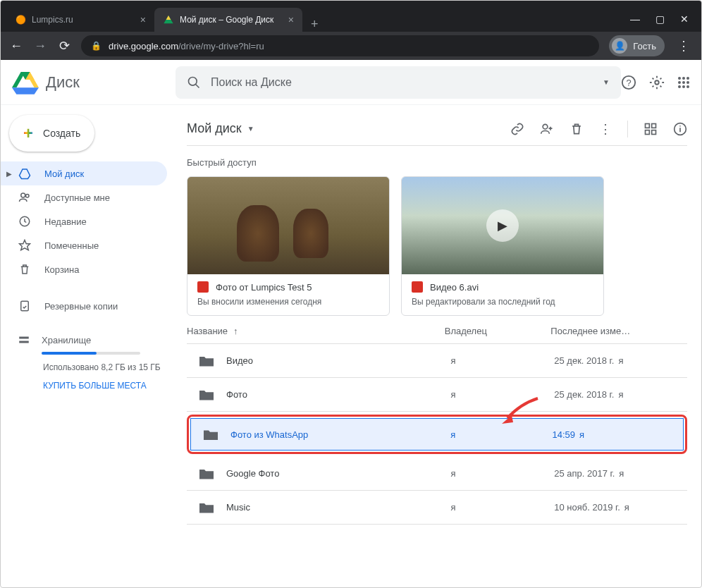 Image resolution: width=702 pixels, height=588 pixels. Describe the element at coordinates (235, 331) in the screenshot. I see `sort-up-icon: ↑` at that location.